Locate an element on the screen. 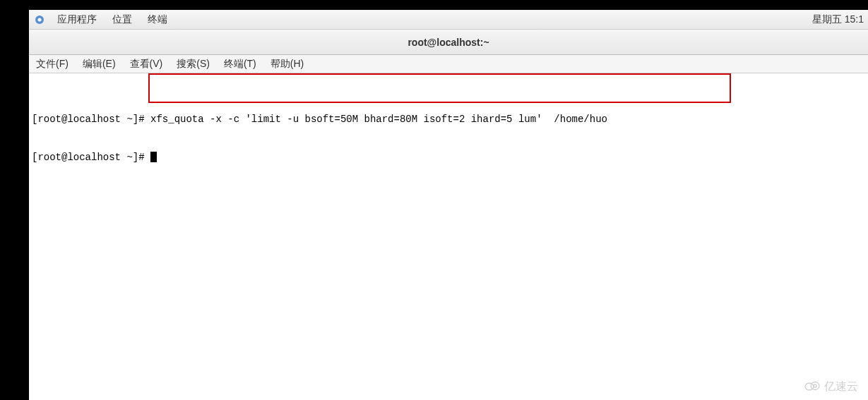 The height and width of the screenshot is (400, 868). menu-search: 搜索(S) is located at coordinates (194, 64).